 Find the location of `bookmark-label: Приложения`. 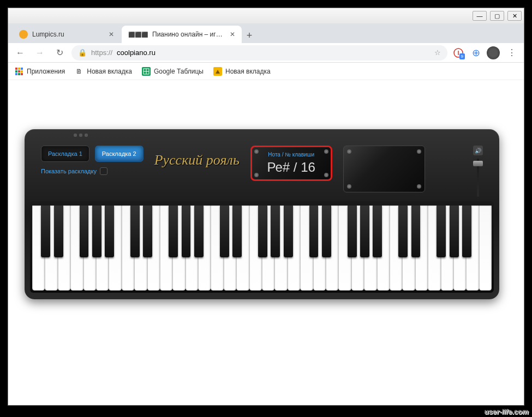

bookmark-label: Приложения is located at coordinates (46, 71).